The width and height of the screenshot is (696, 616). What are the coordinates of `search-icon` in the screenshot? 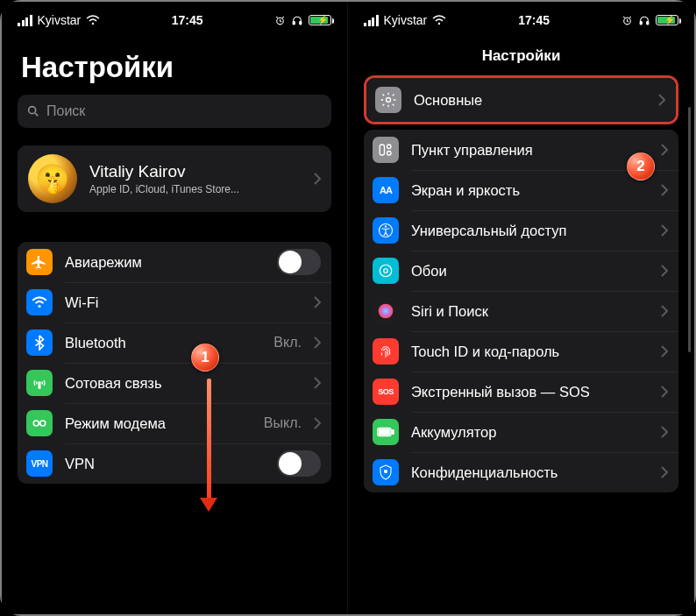 It's located at (33, 111).